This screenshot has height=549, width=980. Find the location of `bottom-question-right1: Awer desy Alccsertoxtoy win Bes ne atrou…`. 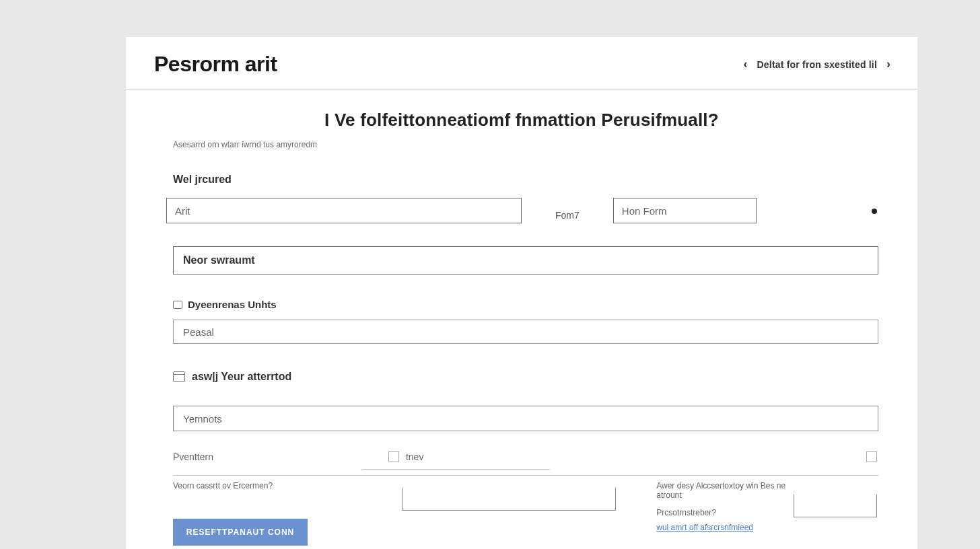

bottom-question-right1: Awer desy Alccsertoxtoy win Bes ne atrou… is located at coordinates (724, 490).